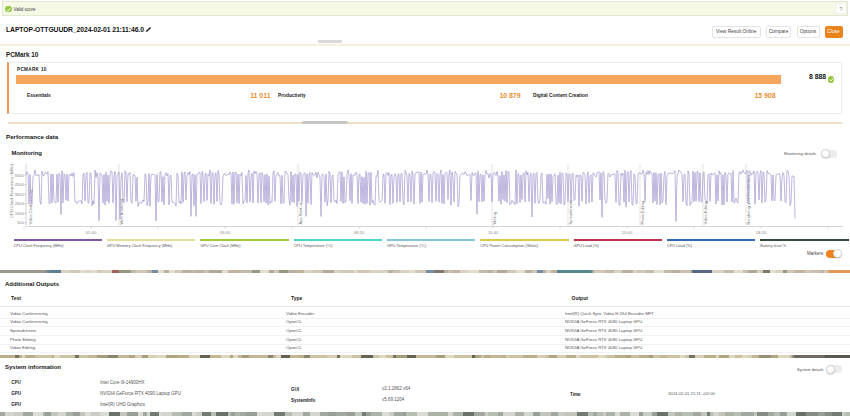 Image resolution: width=850 pixels, height=417 pixels. What do you see at coordinates (20, 176) in the screenshot?
I see `svg-text: 5500` at bounding box center [20, 176].